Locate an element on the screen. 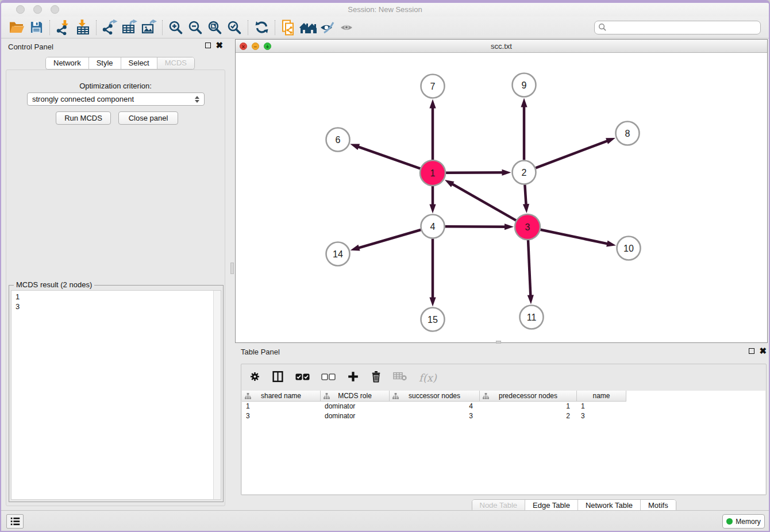  mcds-result-title: MCDS result (2 nodes) is located at coordinates (54, 285).